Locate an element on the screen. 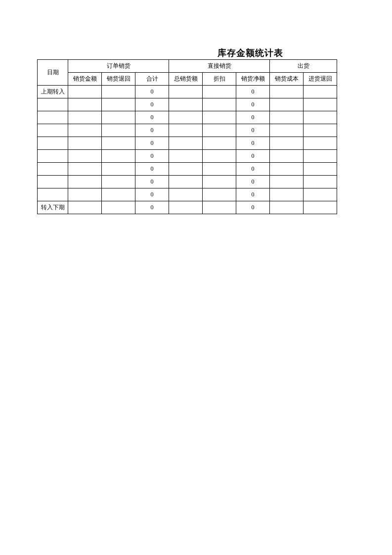 The image size is (392, 555). header-sales-return: 销货退回 is located at coordinates (119, 79).